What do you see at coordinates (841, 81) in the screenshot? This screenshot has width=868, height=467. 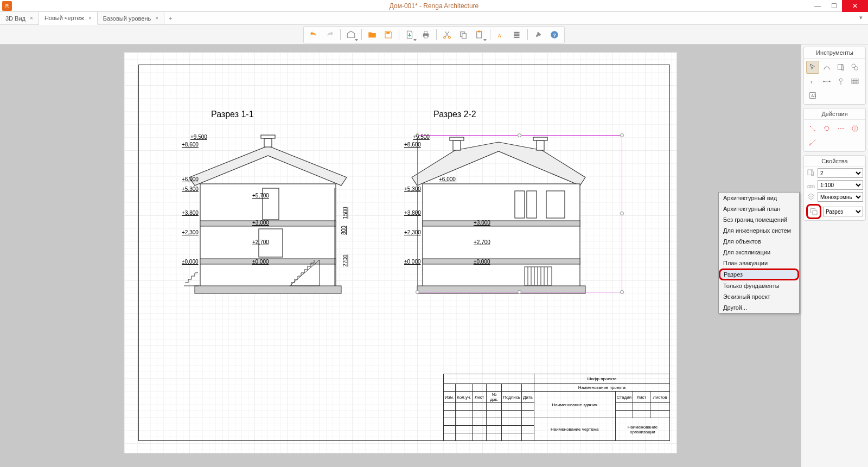 I see `axis-tool` at bounding box center [841, 81].